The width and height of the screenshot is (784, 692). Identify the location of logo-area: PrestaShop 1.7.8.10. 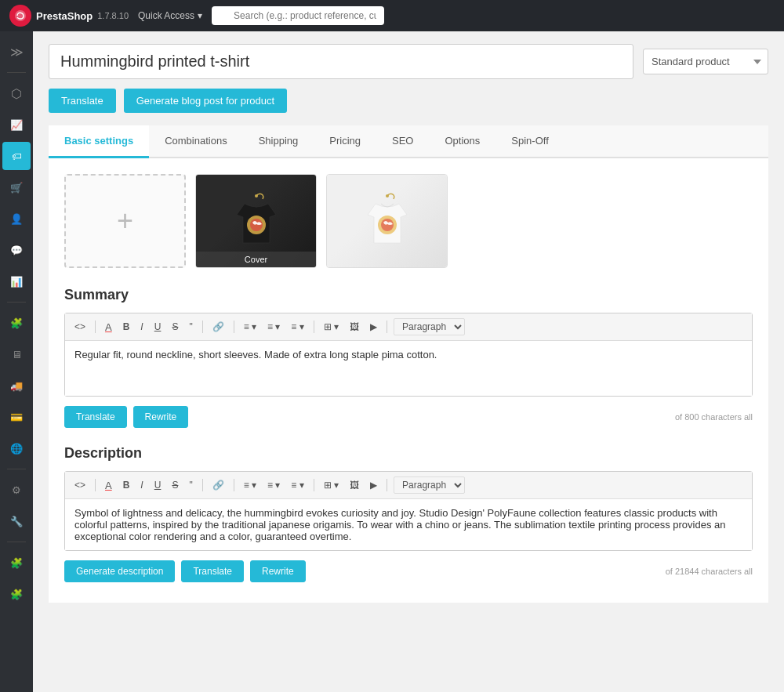
(69, 16).